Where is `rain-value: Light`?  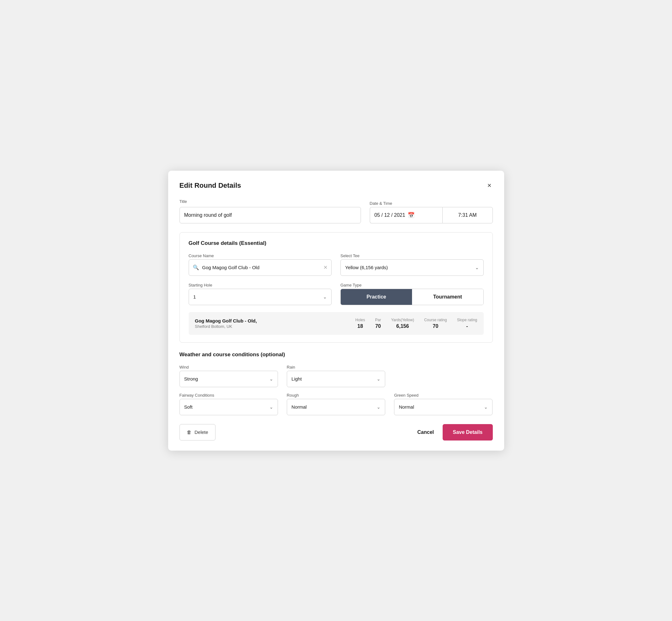
rain-value: Light is located at coordinates (297, 379).